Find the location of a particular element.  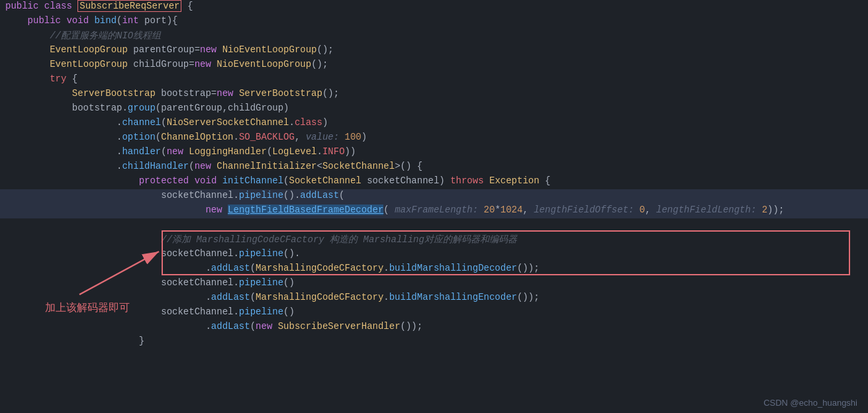

line-content: .addLast(new SubscribeServerHandler()); is located at coordinates (434, 326).